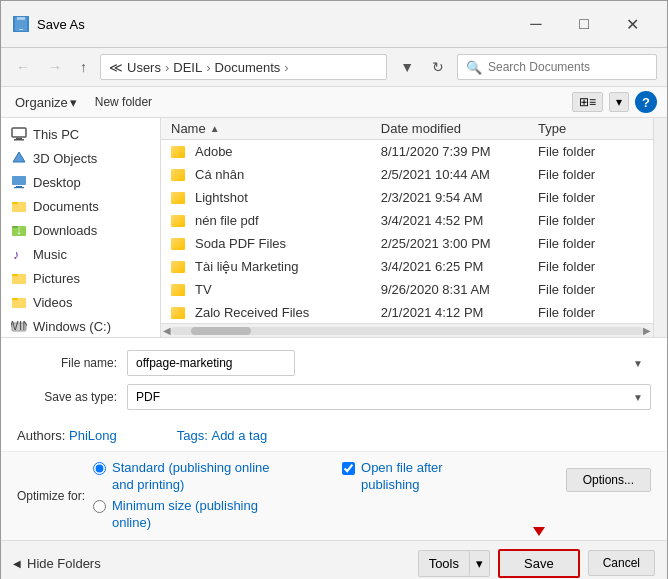 The height and width of the screenshot is (579, 668). I want to click on savetype-select: PDF Word Document Plain Text, so click(389, 397).